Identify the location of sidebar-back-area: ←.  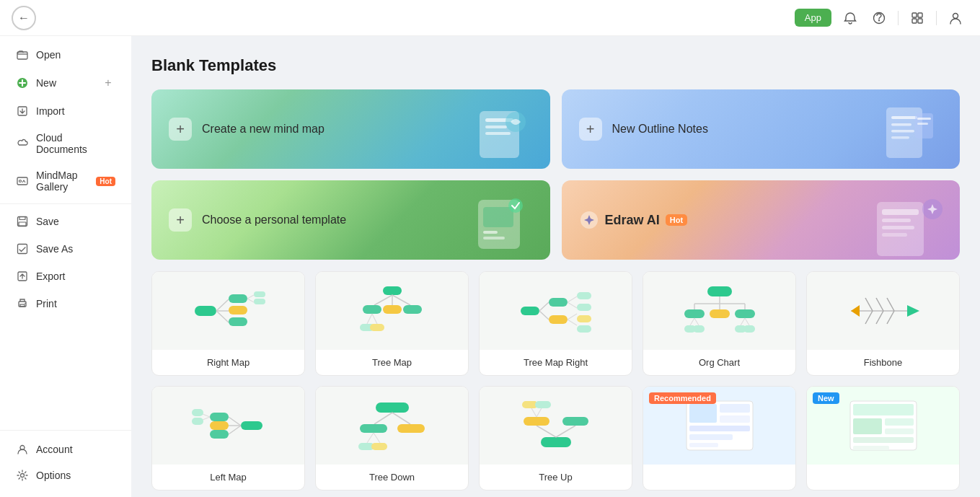
(66, 18).